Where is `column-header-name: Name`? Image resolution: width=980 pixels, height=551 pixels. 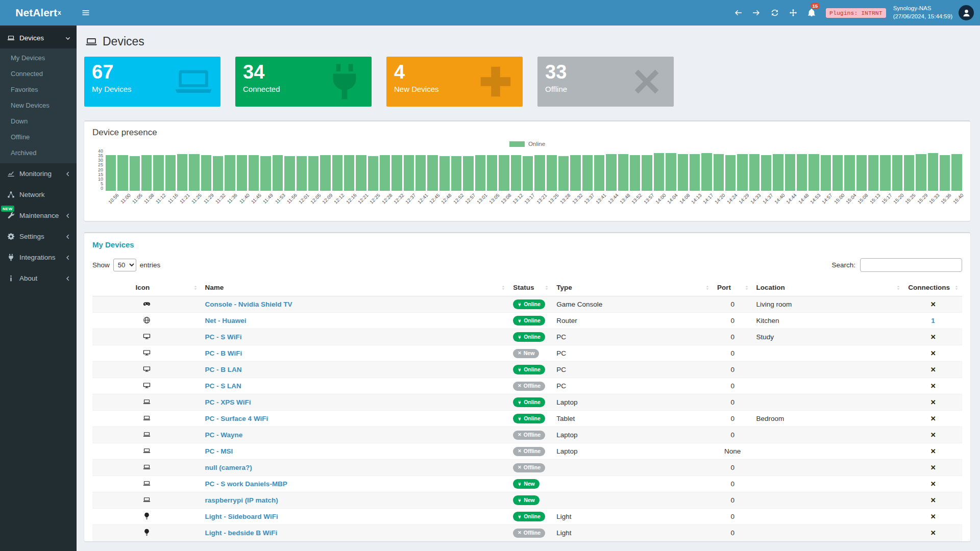
column-header-name: Name is located at coordinates (355, 288).